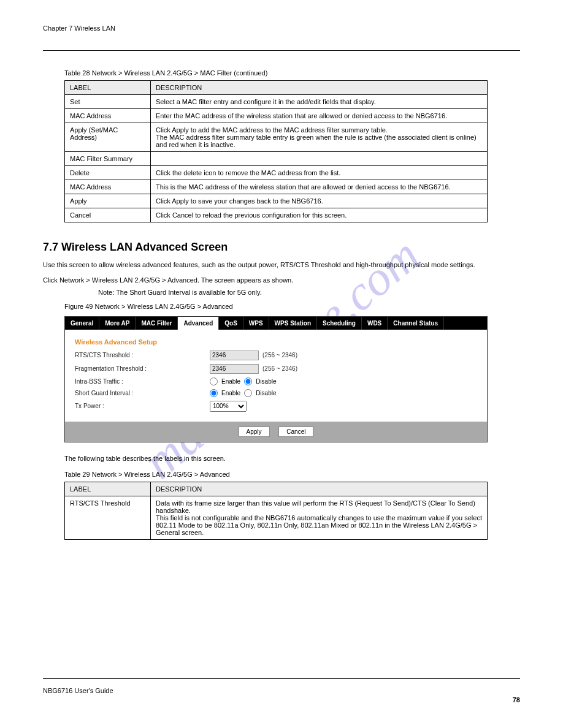  Describe the element at coordinates (108, 201) in the screenshot. I see `cell-label: Apply` at that location.